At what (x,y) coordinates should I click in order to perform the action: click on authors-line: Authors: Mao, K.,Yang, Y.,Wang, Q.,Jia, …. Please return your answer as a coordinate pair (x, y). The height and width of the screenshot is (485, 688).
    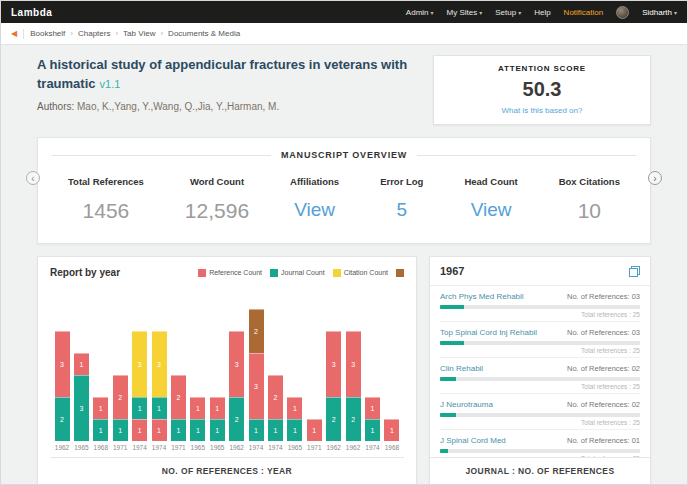
    Looking at the image, I should click on (232, 106).